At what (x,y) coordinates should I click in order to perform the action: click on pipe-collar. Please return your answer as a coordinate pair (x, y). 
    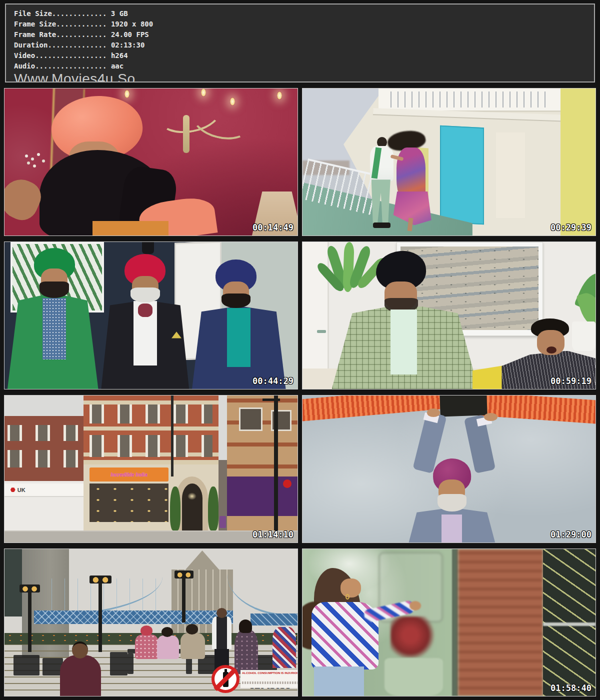
    Looking at the image, I should click on (464, 406).